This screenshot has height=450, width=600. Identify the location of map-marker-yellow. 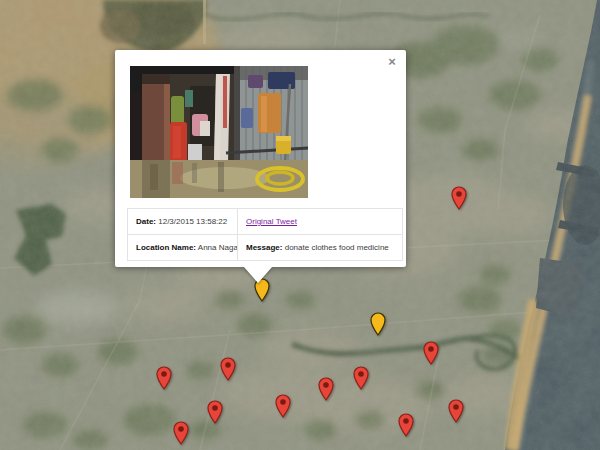
(378, 324).